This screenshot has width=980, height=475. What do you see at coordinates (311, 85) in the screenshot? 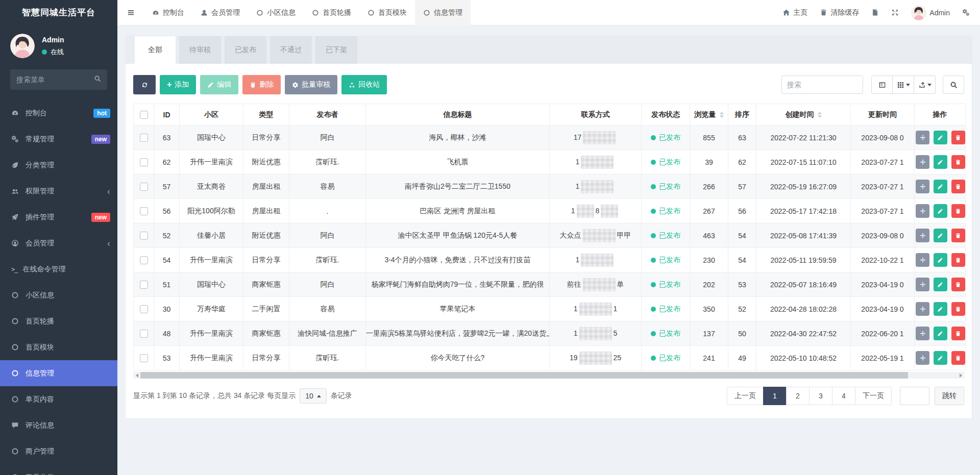
I see `batch-audit-button: 批量审核` at bounding box center [311, 85].